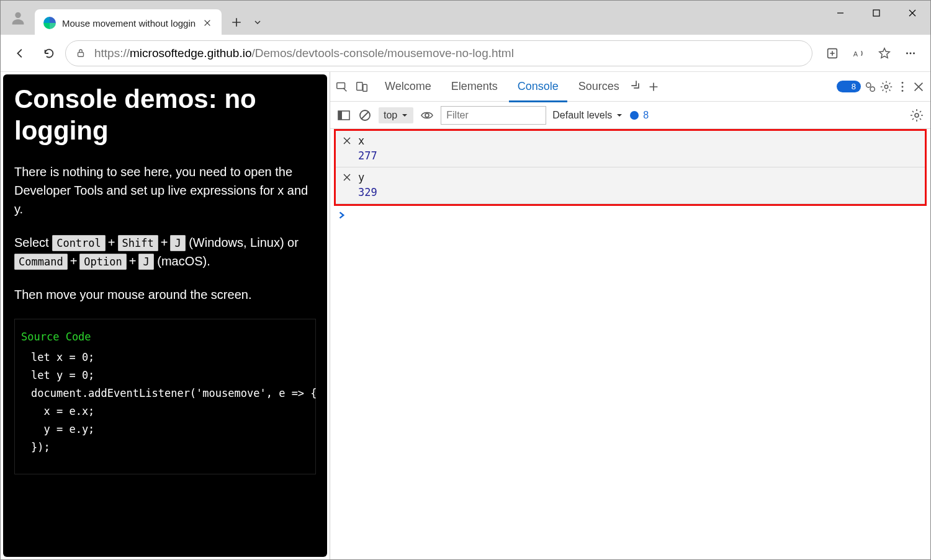  I want to click on lock-icon, so click(81, 53).